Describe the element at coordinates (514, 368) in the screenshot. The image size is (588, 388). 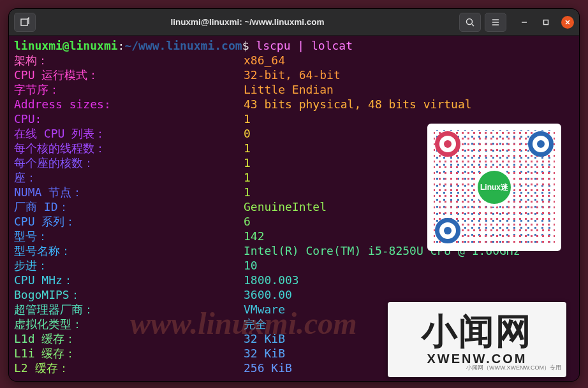
I see `badge-footer: 小闻网（WWW.XWENW.COM）专用` at that location.